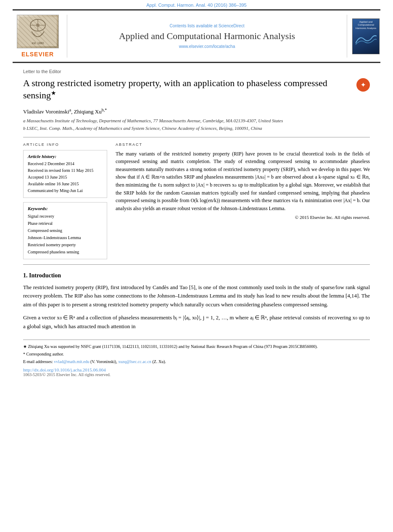  Describe the element at coordinates (38, 54) in the screenshot. I see `elsevier-wordmark: ELSEVIER` at that location.